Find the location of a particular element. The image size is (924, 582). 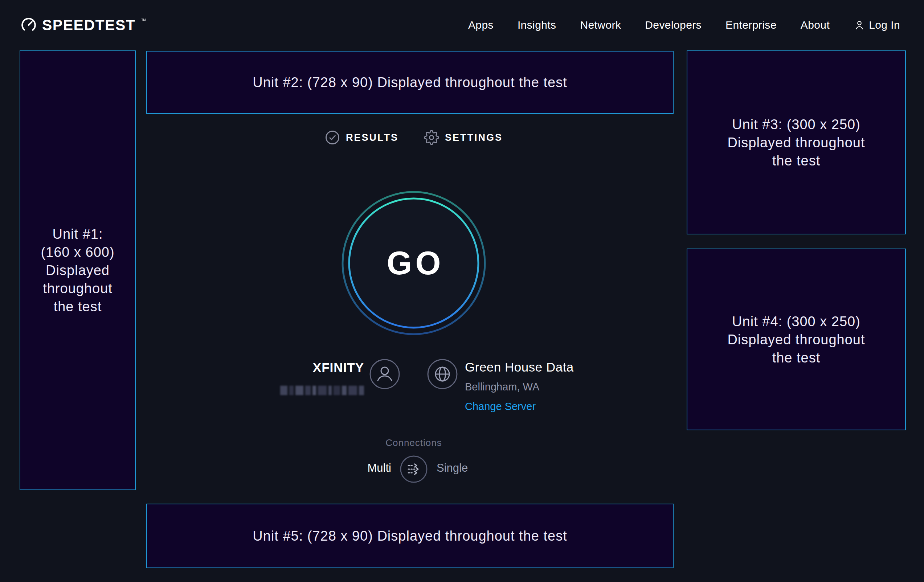

isp-person-icon is located at coordinates (384, 374).